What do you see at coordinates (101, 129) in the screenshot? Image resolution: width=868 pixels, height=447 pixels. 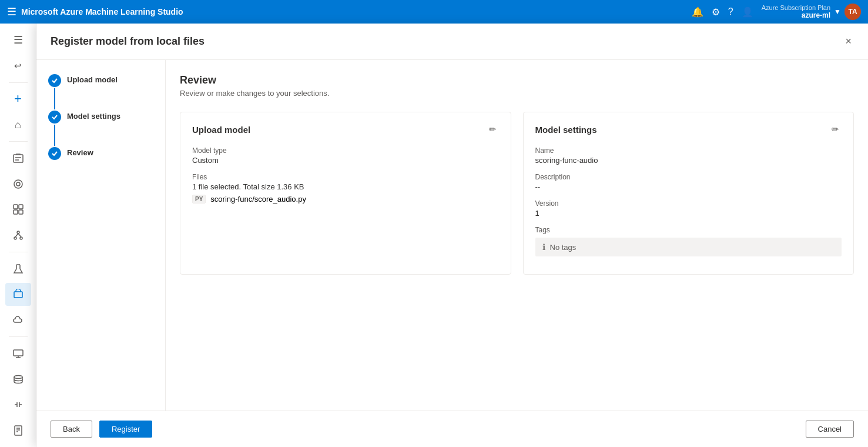 I see `step-model-settings: Model settings` at bounding box center [101, 129].